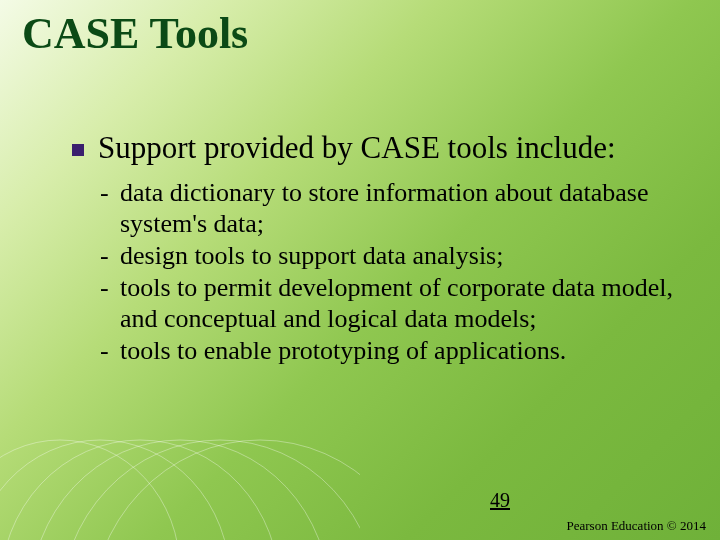 The height and width of the screenshot is (540, 720). I want to click on decorative-arcs-icon, so click(180, 480).